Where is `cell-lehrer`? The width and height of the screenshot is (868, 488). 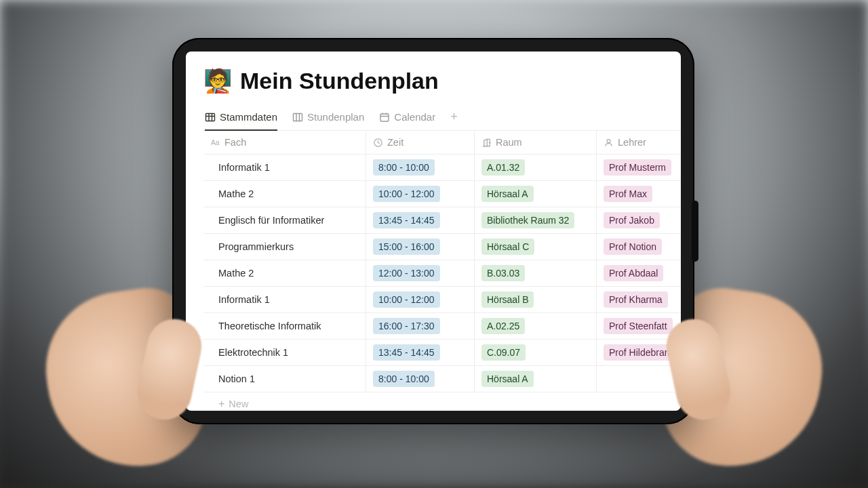 cell-lehrer is located at coordinates (639, 380).